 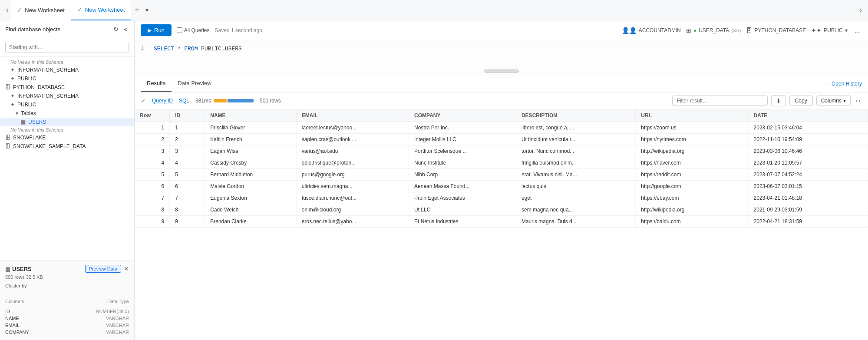 I want to click on all-queries-checkbox, so click(x=180, y=30).